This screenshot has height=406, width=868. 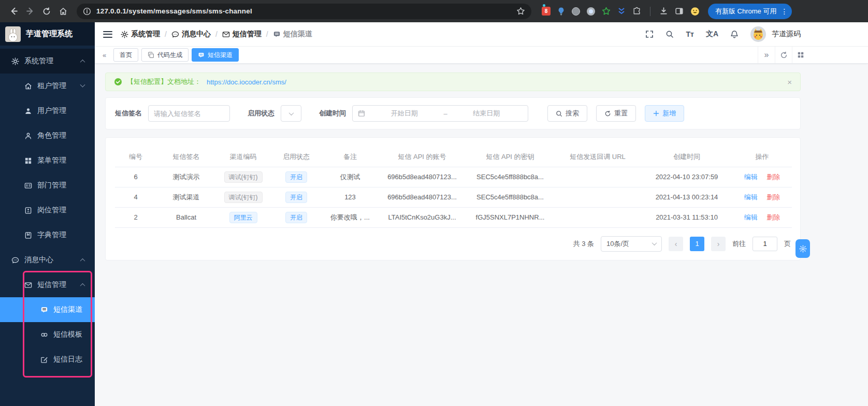 What do you see at coordinates (52, 285) in the screenshot?
I see `sidebar-item-label: 短信管理` at bounding box center [52, 285].